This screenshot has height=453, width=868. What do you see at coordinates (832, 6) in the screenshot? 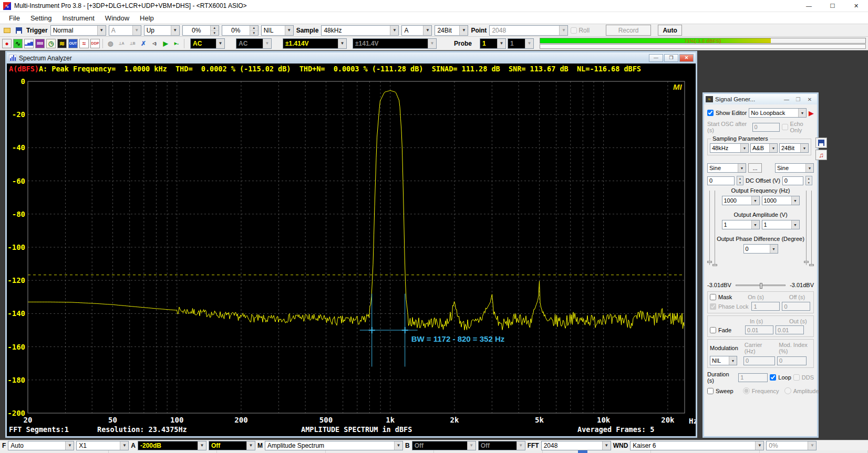
I see `maximize-button: ☐` at bounding box center [832, 6].